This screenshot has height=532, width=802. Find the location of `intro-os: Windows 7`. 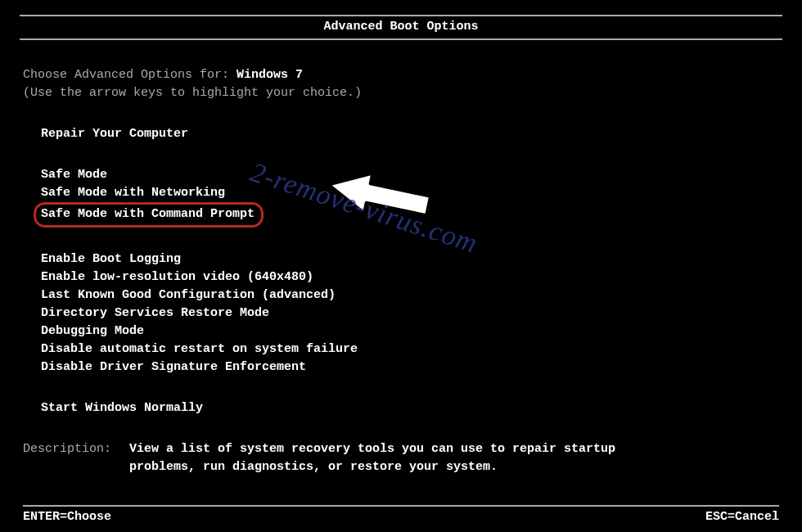

intro-os: Windows 7 is located at coordinates (270, 75).